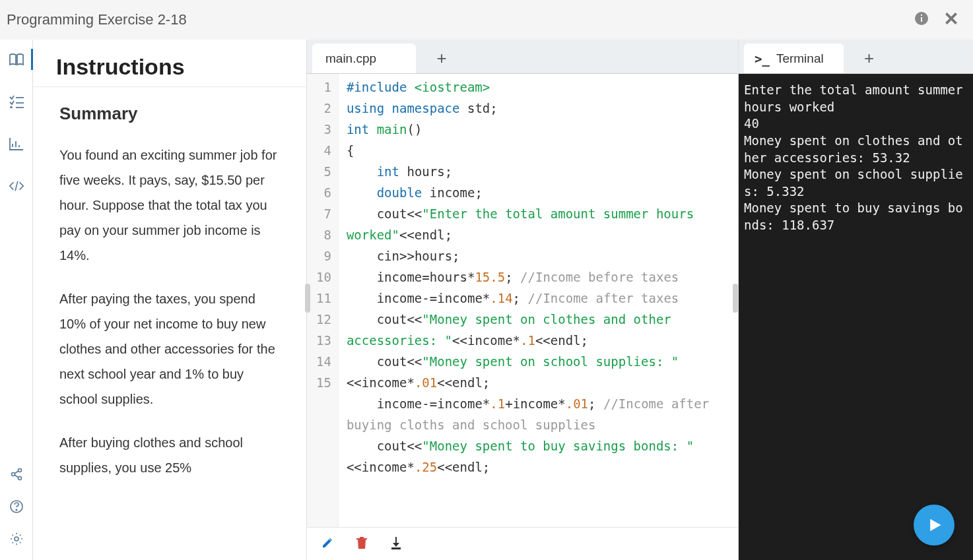 The height and width of the screenshot is (560, 973). Describe the element at coordinates (523, 544) in the screenshot. I see `editor-toolbar` at that location.